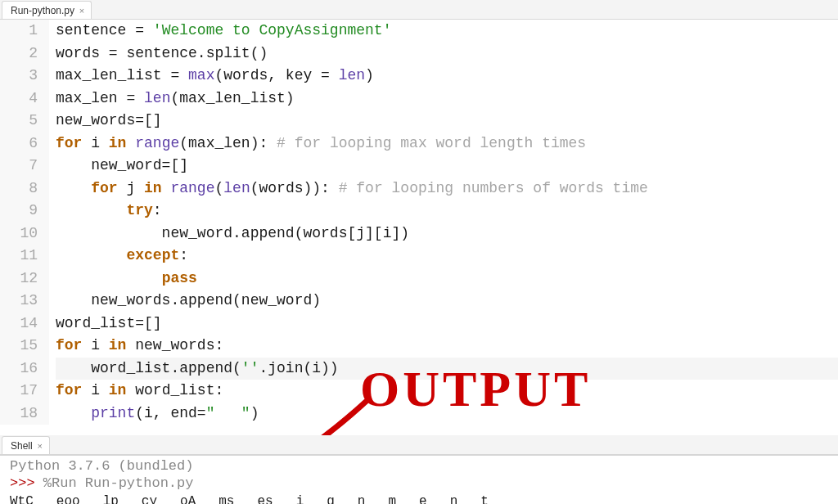 The image size is (838, 504). What do you see at coordinates (447, 31) in the screenshot?
I see `code-line: sentence = 'Welcome to CopyAssignment'` at bounding box center [447, 31].